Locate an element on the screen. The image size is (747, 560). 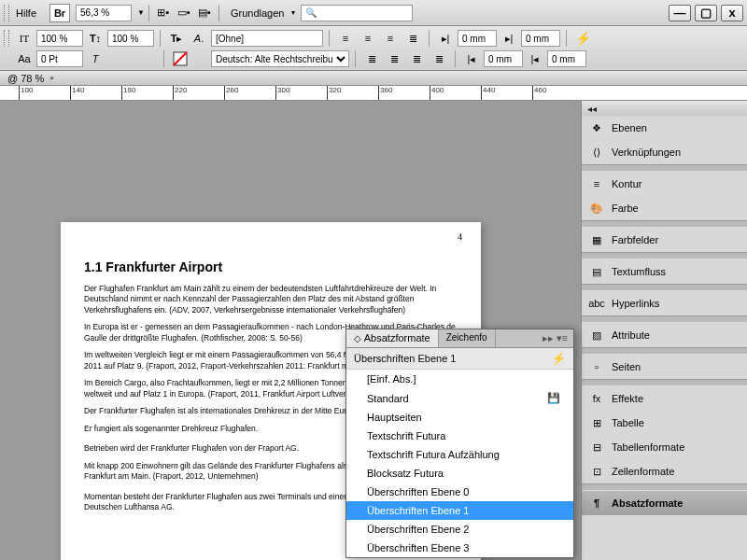
panel-label: Attribute is located at coordinates (631, 335).